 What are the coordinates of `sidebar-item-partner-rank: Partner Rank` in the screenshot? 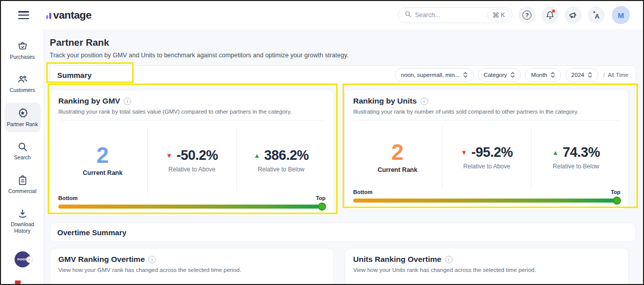 It's located at (23, 118).